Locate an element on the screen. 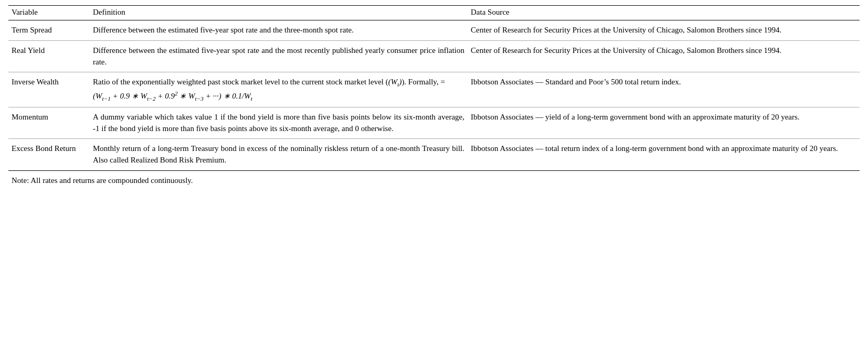 The width and height of the screenshot is (868, 346). header-data-source: Data Source is located at coordinates (663, 13).